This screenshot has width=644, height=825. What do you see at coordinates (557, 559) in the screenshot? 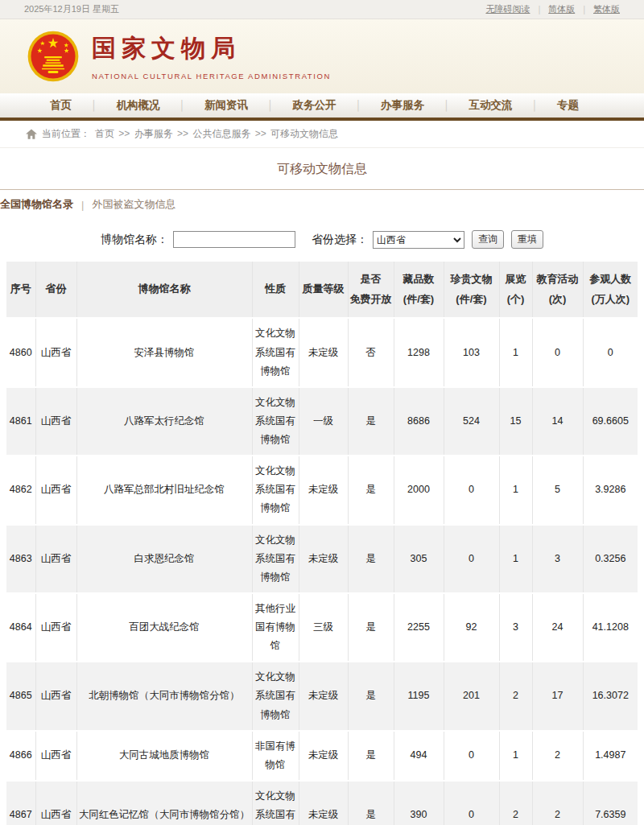
I see `cell-教育活动: 3` at bounding box center [557, 559].